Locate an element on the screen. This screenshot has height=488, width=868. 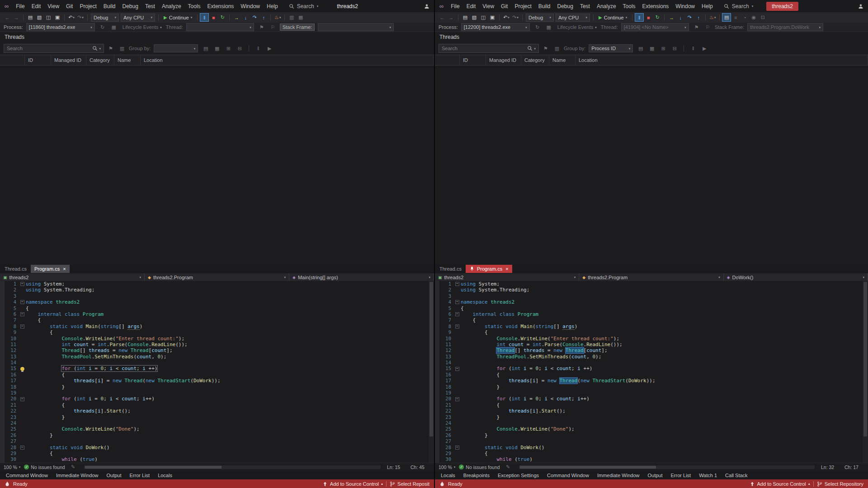
vertical-scrollbar is located at coordinates (865, 372).